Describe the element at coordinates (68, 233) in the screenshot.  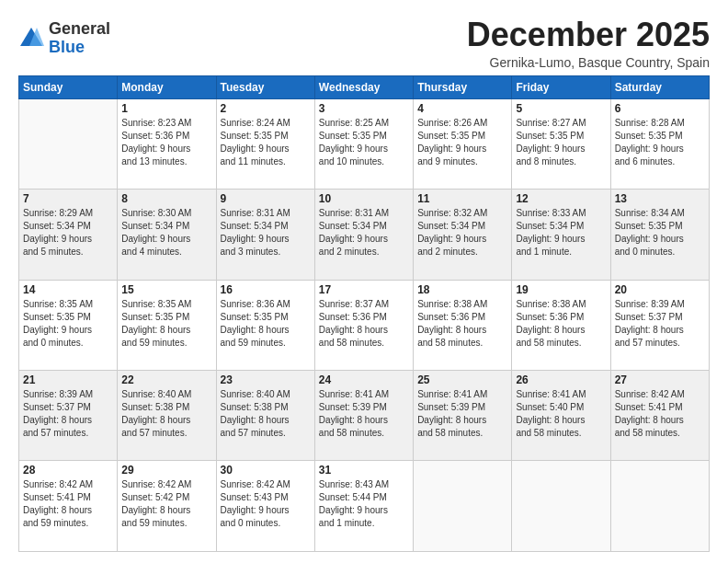
I see `day-info: Sunrise: 8:29 AM Sunset: 5:34 PM Dayligh…` at that location.